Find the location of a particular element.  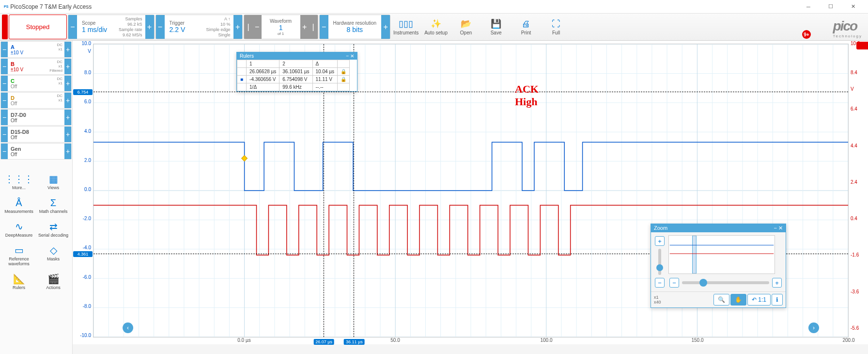

zoom-in-x-button: + is located at coordinates (777, 283).